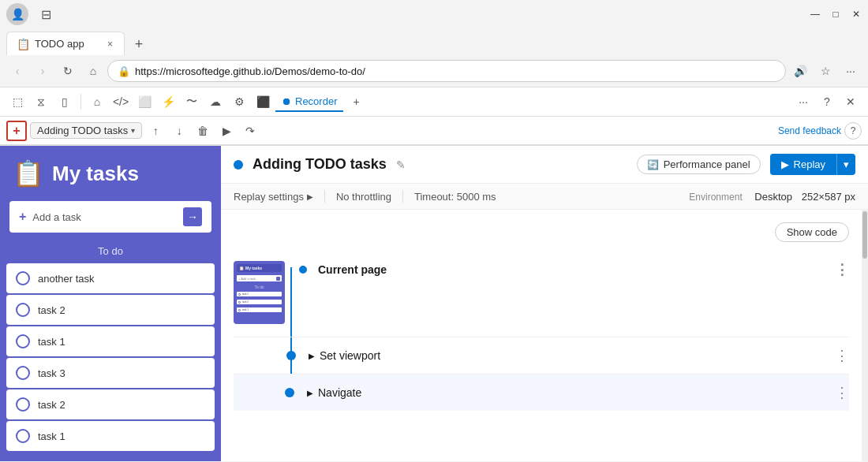 The width and height of the screenshot is (868, 462). Describe the element at coordinates (17, 14) in the screenshot. I see `profile-icon: 👤` at that location.